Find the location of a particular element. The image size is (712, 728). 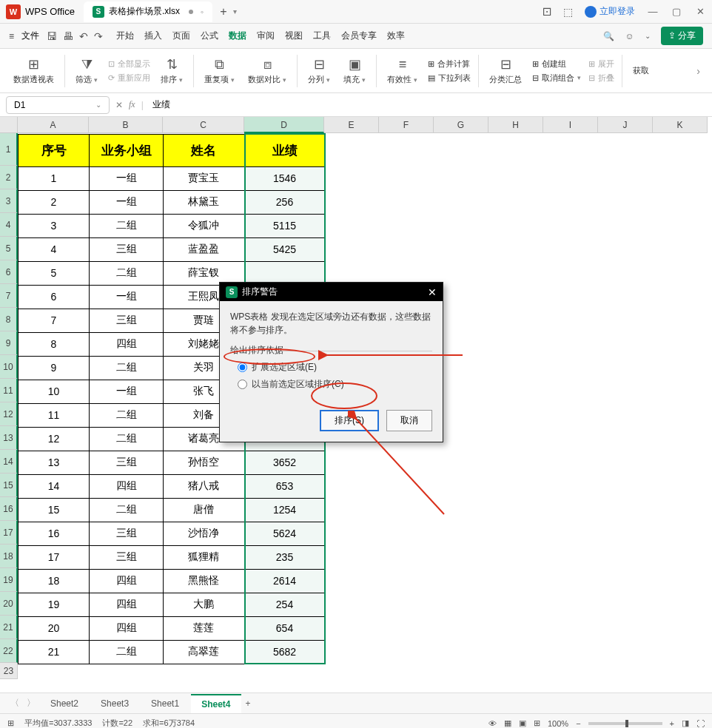

th-group: 业务小组 is located at coordinates (127, 150).